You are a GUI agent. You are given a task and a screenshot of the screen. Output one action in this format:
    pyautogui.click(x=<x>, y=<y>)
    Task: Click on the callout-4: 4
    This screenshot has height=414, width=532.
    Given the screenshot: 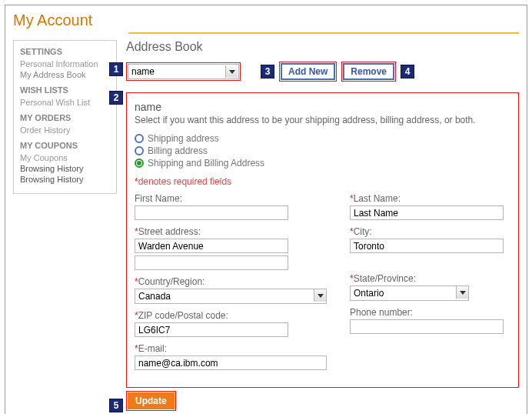 What is the action you would take?
    pyautogui.click(x=407, y=72)
    